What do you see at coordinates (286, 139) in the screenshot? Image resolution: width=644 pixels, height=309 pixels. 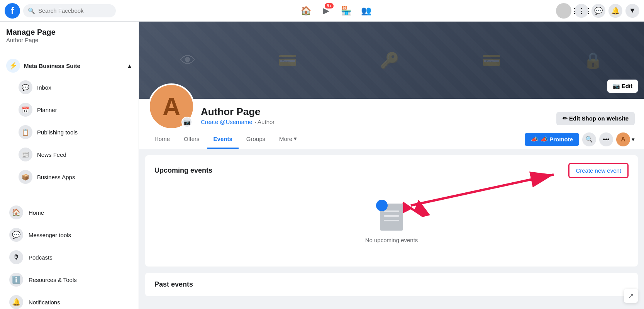 I see `more-label: More` at bounding box center [286, 139].